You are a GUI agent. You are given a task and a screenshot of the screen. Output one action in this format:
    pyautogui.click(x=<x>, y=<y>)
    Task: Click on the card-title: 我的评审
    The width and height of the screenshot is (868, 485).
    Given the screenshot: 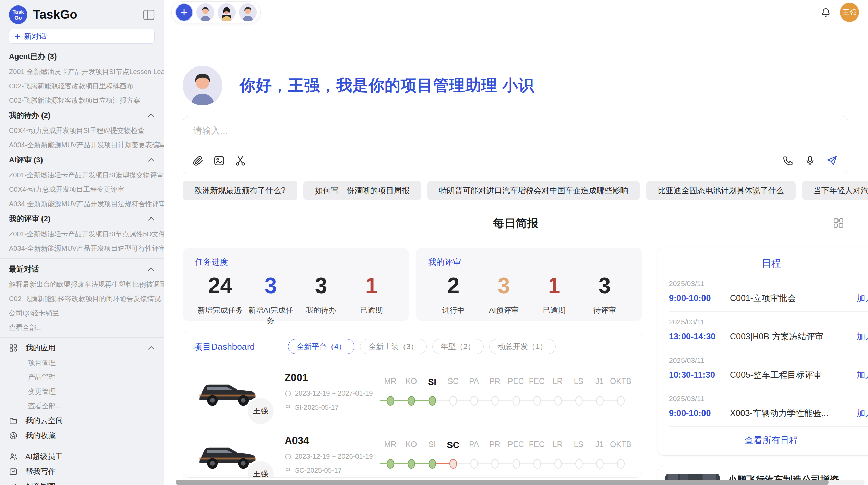 What is the action you would take?
    pyautogui.click(x=529, y=262)
    